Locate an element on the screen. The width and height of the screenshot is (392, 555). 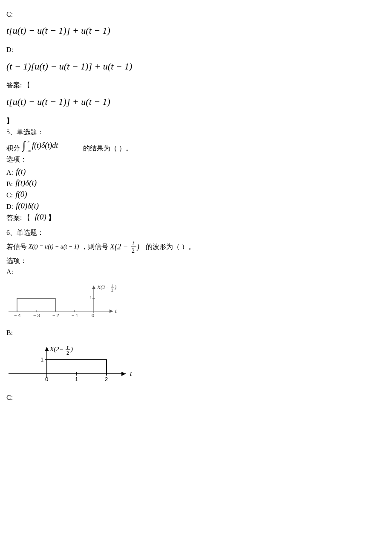
q6-header: 6、单选题： is located at coordinates (196, 233).